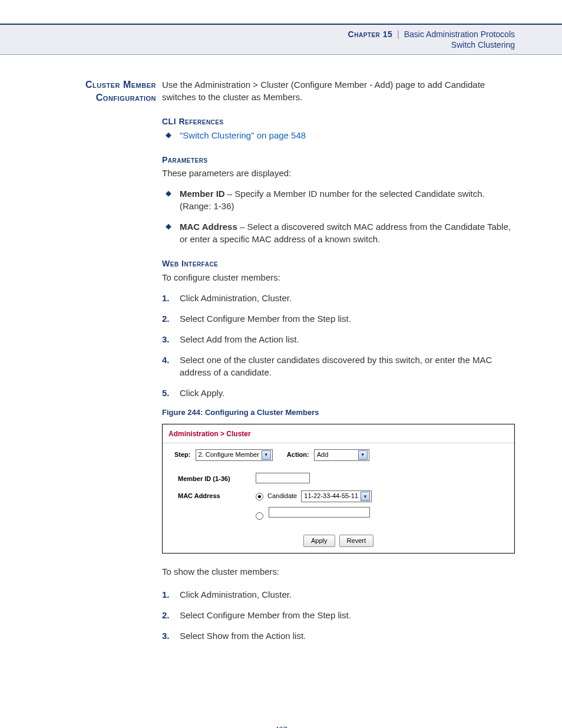 The width and height of the screenshot is (562, 728). I want to click on candidate-label: Candidate, so click(282, 496).